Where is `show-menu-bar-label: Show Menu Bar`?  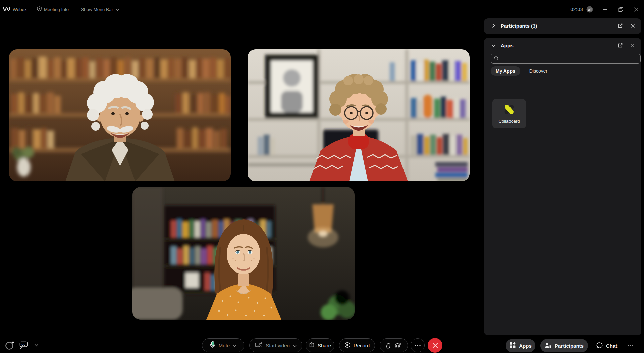
show-menu-bar-label: Show Menu Bar is located at coordinates (97, 9).